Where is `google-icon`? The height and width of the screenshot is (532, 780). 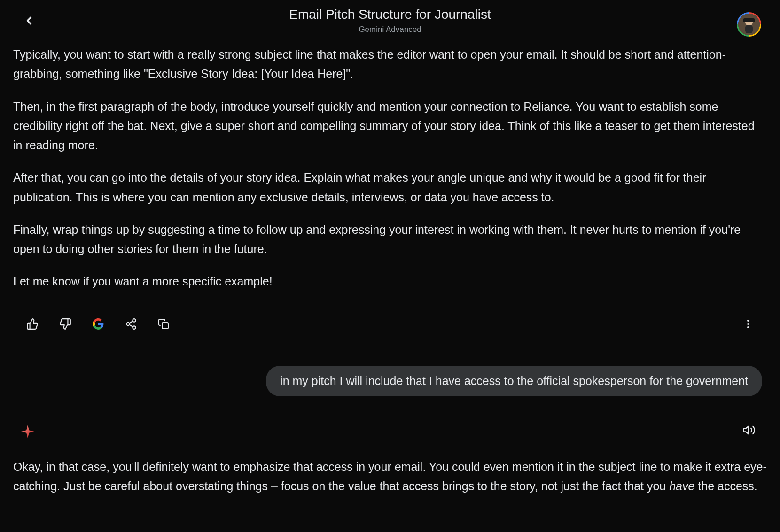 google-icon is located at coordinates (98, 324).